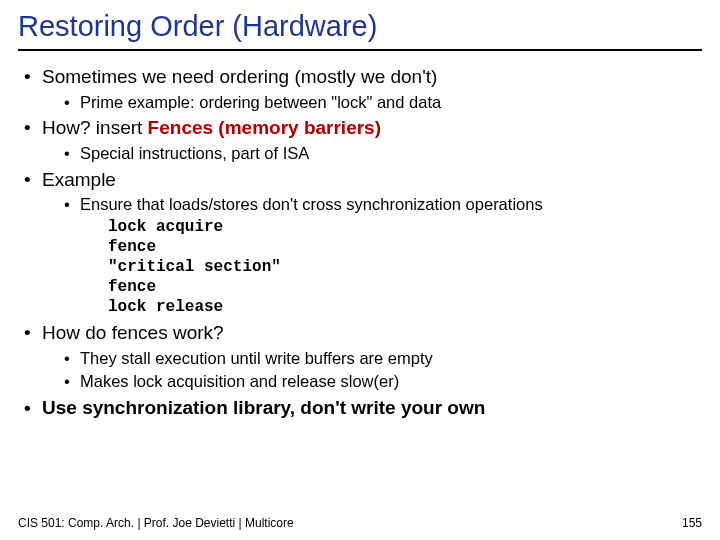 The width and height of the screenshot is (720, 540). Describe the element at coordinates (156, 523) in the screenshot. I see `footer-left: CIS 501: Comp. Arch. | Prof. Joe Deviett…` at that location.